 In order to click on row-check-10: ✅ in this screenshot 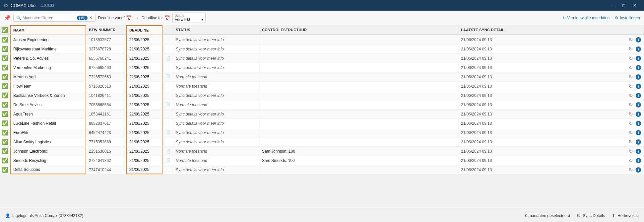, I will do `click(5, 133)`.